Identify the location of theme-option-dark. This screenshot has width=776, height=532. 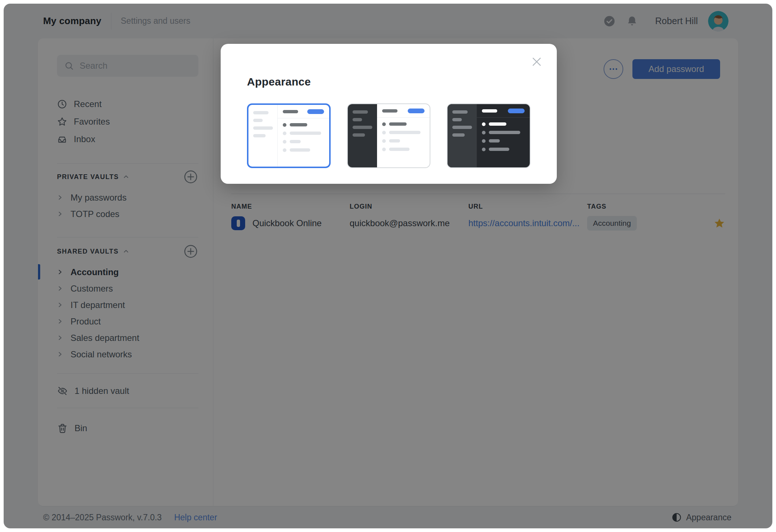
(489, 136).